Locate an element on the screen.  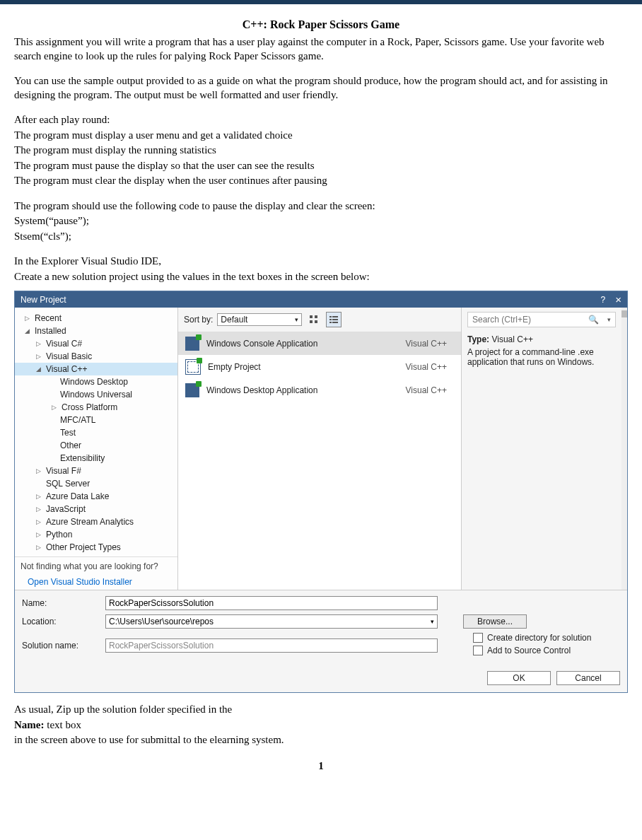
tree-other-project-types: ▷Other Project Types is located at coordinates (96, 547).